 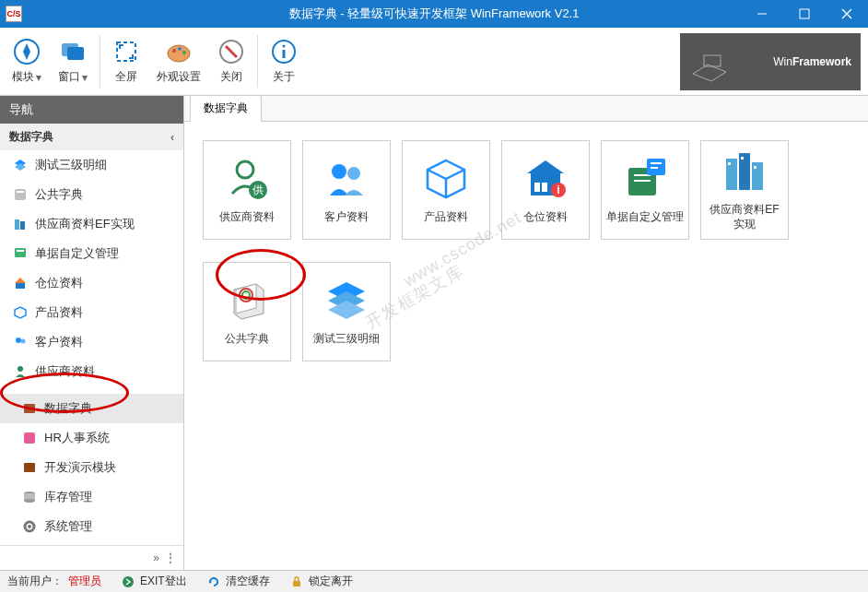 What do you see at coordinates (92, 557) in the screenshot?
I see `sidebar-footer: » ⋮` at bounding box center [92, 557].